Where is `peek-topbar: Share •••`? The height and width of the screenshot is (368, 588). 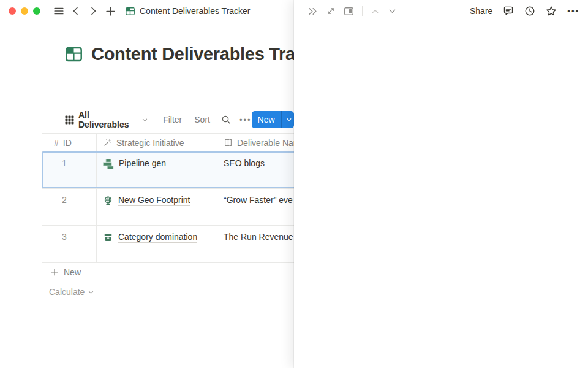 peek-topbar: Share ••• is located at coordinates (441, 11).